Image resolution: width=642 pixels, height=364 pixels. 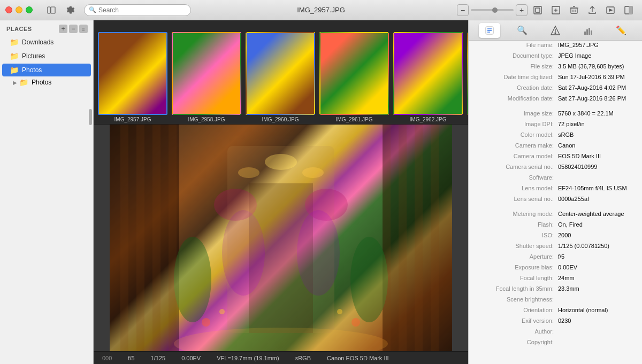 What do you see at coordinates (566, 135) in the screenshot?
I see `info-value: sRGB` at bounding box center [566, 135].